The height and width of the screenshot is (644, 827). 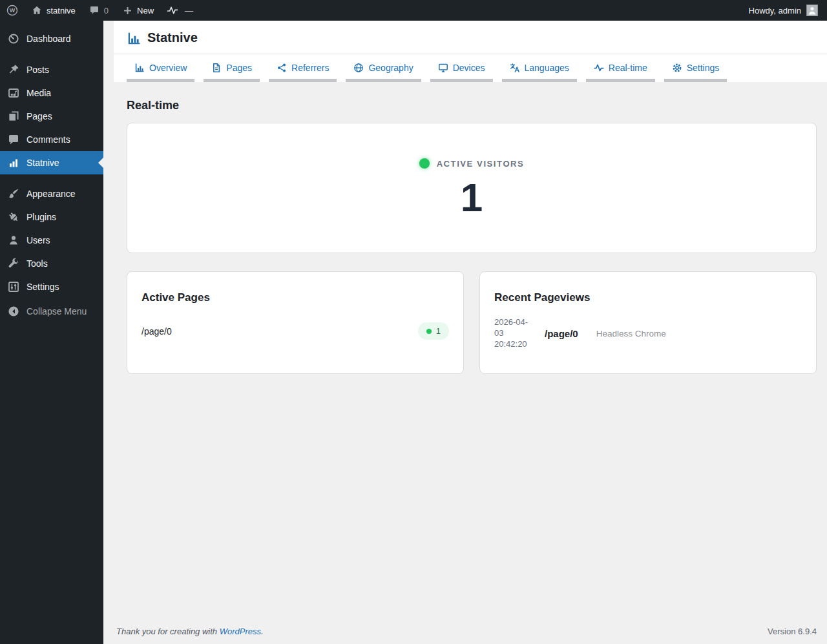 I want to click on sidebar-item-media: Media, so click(x=52, y=93).